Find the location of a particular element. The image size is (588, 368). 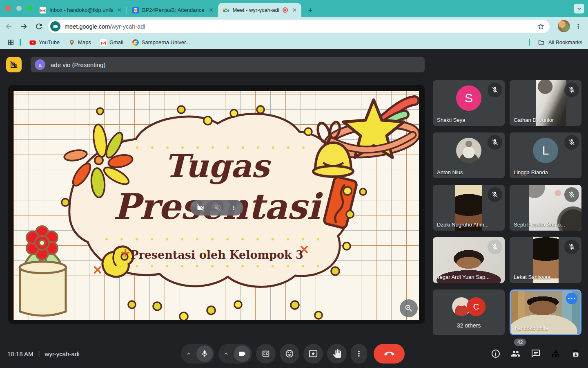

mic-options-chevron-icon is located at coordinates (189, 354).